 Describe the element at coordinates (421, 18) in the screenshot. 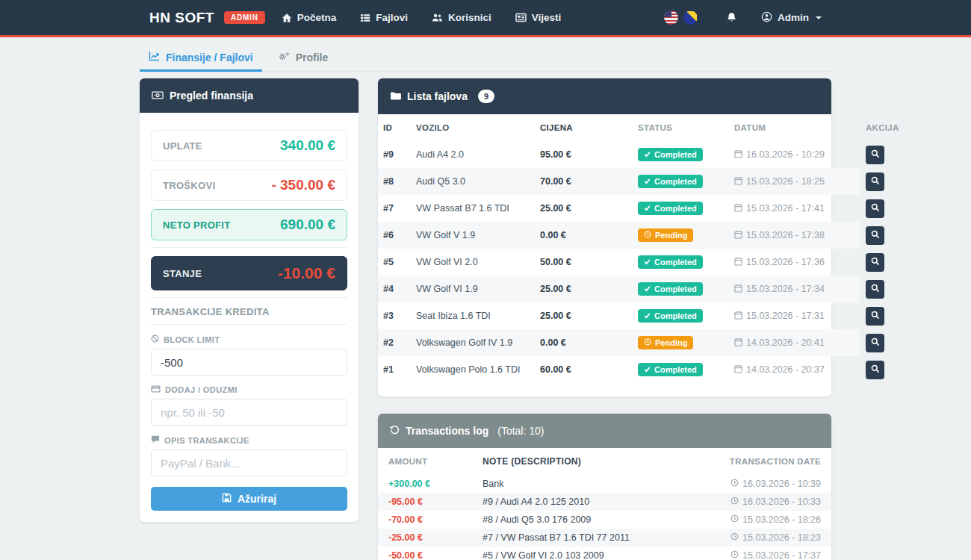

I see `nav-items: Početna Fajlovi Korisnici Vijesti` at that location.